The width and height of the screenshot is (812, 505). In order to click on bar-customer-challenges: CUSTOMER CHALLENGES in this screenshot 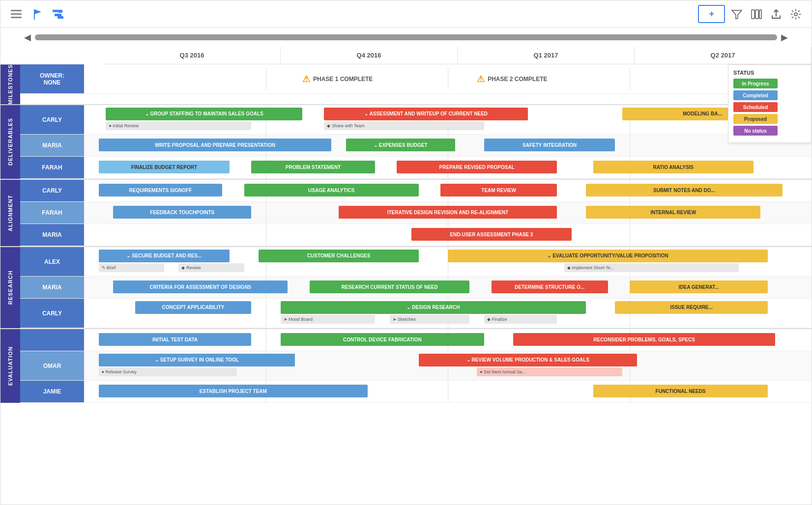, I will do `click(339, 256)`.